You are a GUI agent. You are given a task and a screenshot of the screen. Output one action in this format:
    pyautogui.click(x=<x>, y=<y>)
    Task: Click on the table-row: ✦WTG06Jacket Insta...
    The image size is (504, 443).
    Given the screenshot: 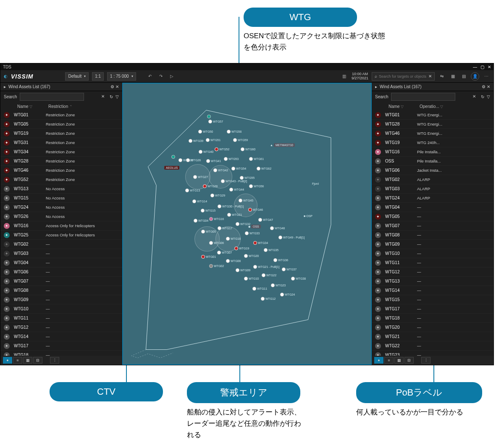 What is the action you would take?
    pyautogui.click(x=433, y=170)
    